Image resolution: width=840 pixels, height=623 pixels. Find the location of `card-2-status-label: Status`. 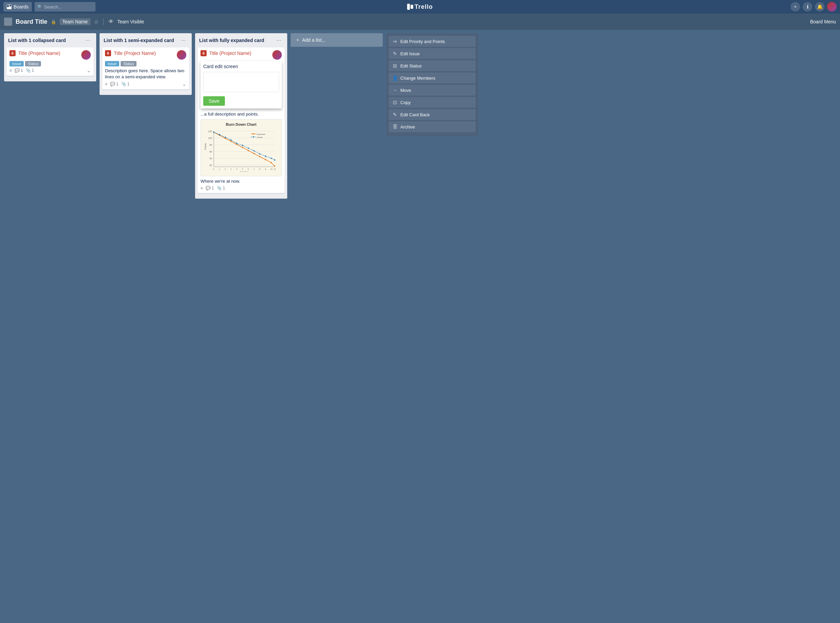

card-2-status-label: Status is located at coordinates (129, 64).